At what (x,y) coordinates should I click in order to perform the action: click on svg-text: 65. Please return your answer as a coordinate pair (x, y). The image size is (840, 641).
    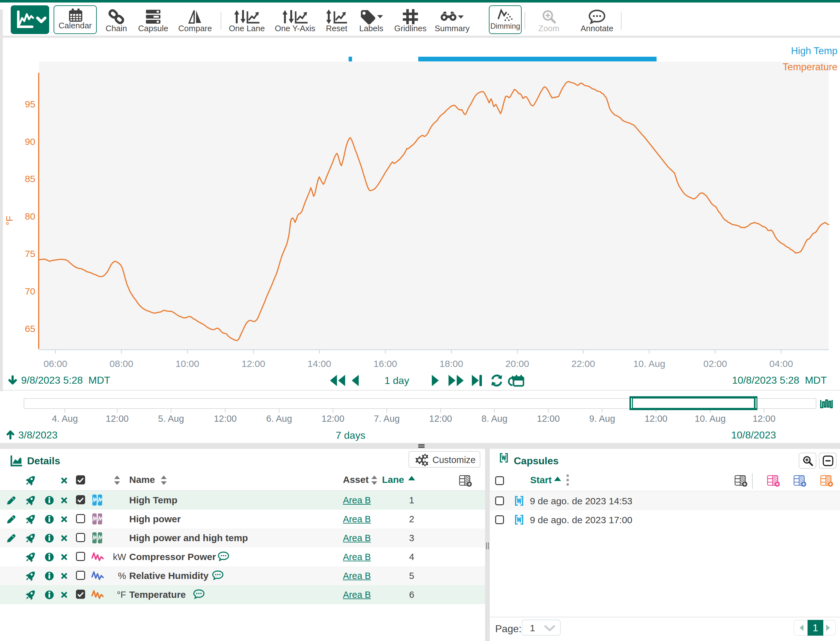
    Looking at the image, I should click on (30, 329).